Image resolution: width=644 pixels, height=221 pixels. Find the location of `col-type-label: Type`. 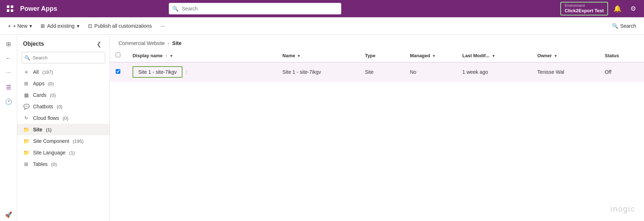

col-type-label: Type is located at coordinates (370, 55).